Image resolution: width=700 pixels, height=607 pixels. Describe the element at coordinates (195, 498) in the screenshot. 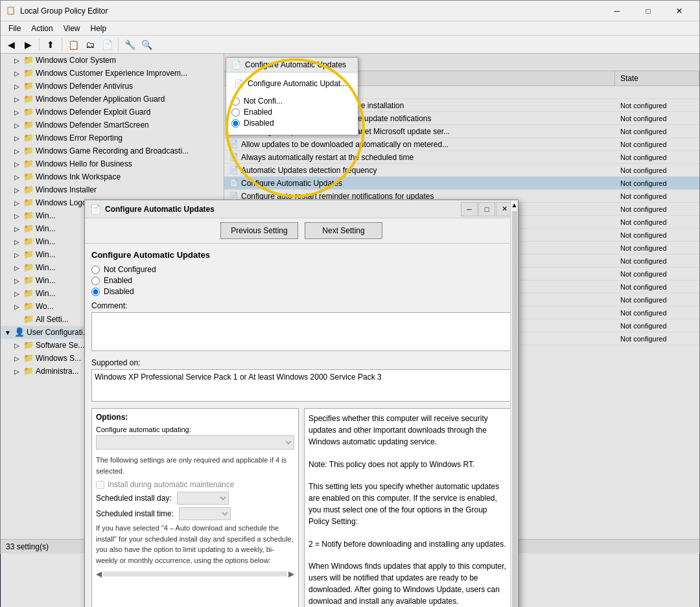

I see `scheduled-day-row: Scheduled install day:` at that location.